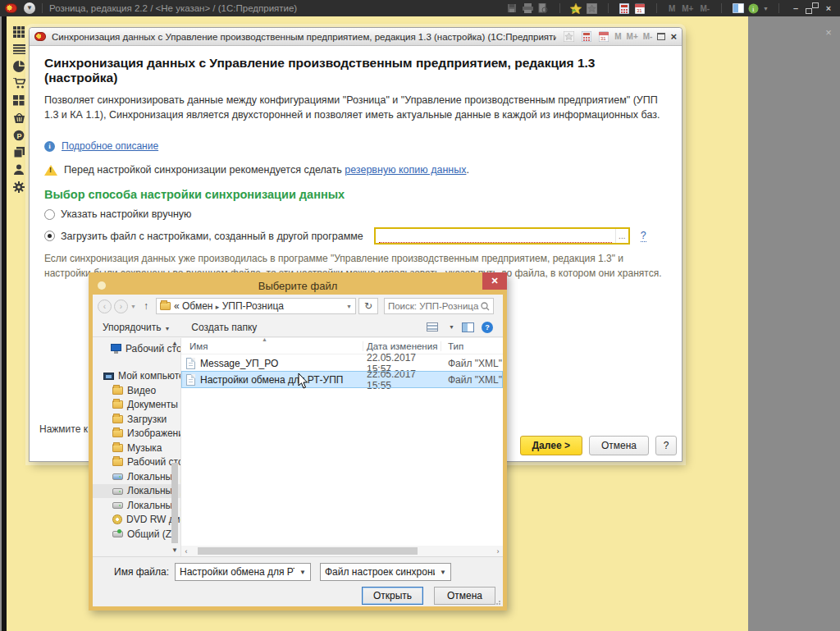 This screenshot has height=631, width=840. Describe the element at coordinates (229, 306) in the screenshot. I see `breadcrumb: « Обмен ▸ УПП-Розница` at that location.